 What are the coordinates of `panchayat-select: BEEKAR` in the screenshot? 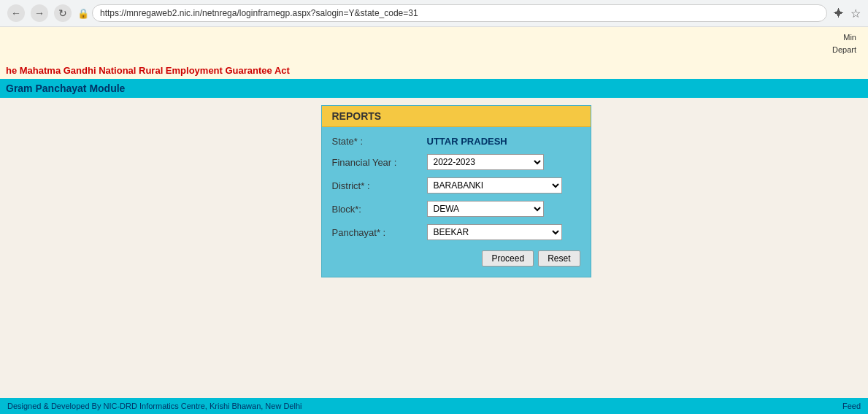 It's located at (495, 232).